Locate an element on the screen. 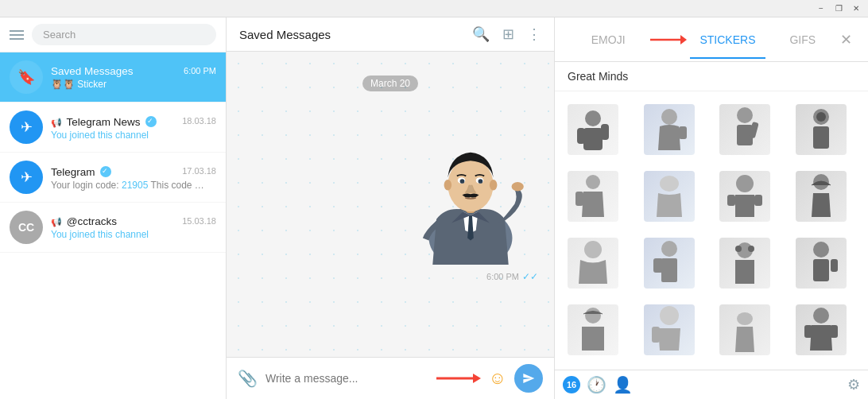  input-area: 📎 ☺ is located at coordinates (390, 378).